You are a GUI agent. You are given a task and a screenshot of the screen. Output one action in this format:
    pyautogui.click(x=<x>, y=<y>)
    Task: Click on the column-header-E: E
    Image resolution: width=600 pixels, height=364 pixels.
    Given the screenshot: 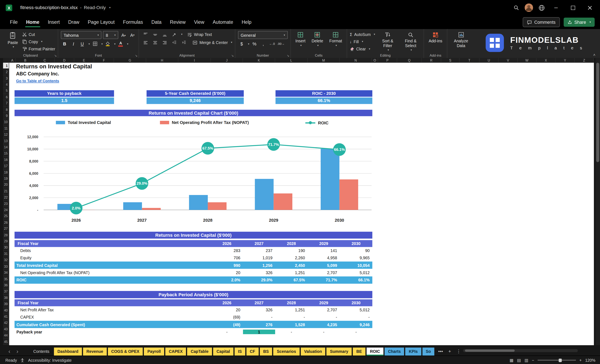 What is the action you would take?
    pyautogui.click(x=84, y=60)
    